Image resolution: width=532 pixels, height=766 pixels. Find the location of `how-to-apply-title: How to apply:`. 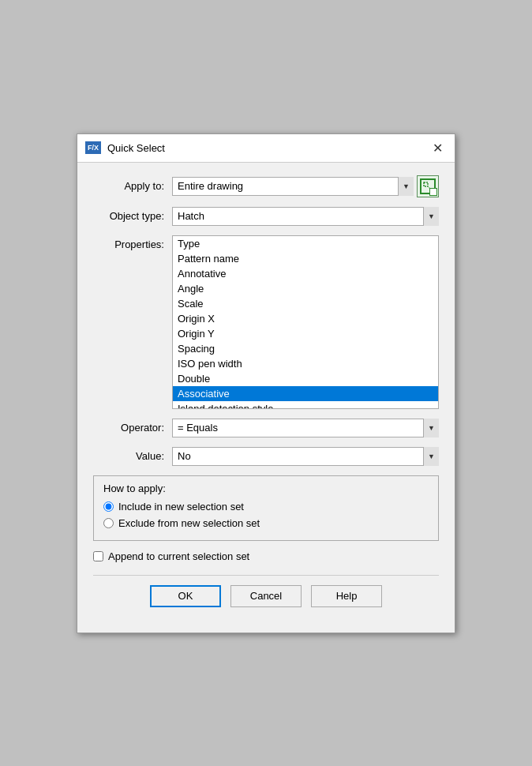

how-to-apply-title: How to apply: is located at coordinates (266, 488).